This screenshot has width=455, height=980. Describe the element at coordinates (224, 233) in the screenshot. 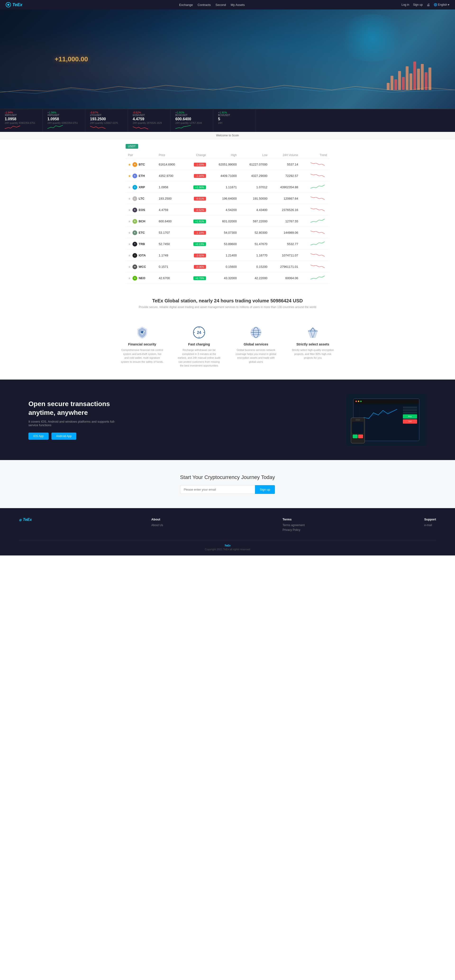

I see `coin-high: 54.07300` at that location.